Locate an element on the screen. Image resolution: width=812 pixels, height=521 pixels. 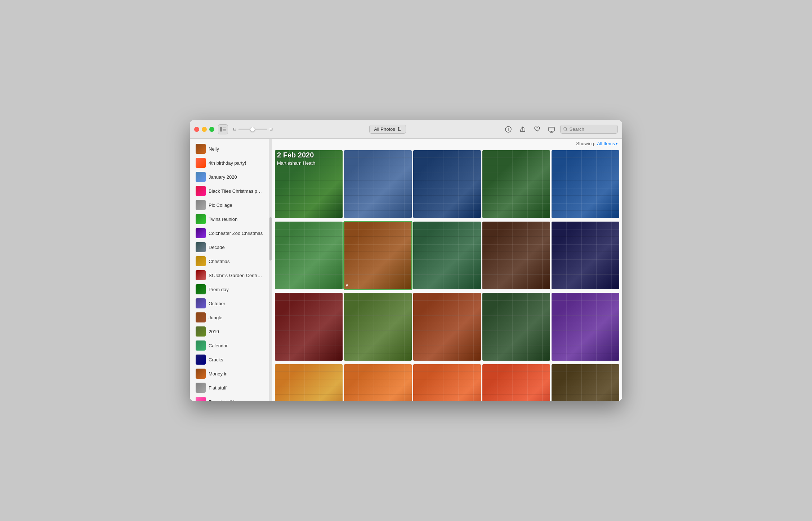
heart-icon-p7: ♥ is located at coordinates (347, 285).